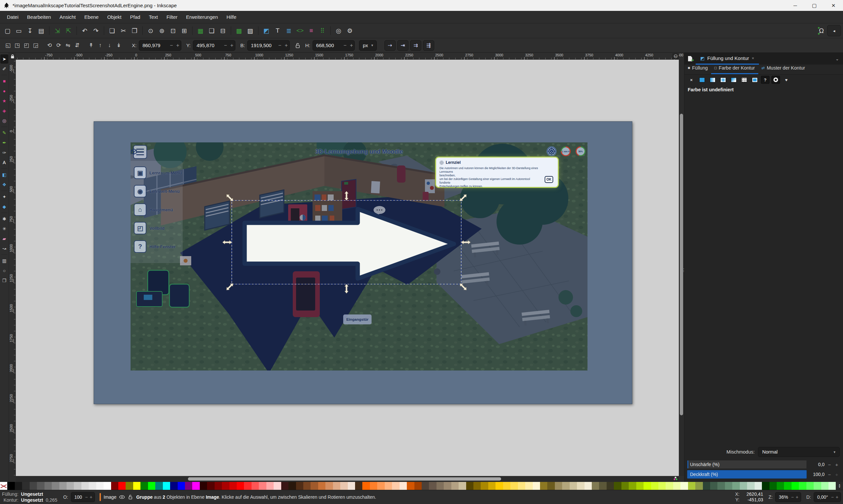 The image size is (843, 504). I want to click on x-field: 860,979 −+, so click(160, 46).